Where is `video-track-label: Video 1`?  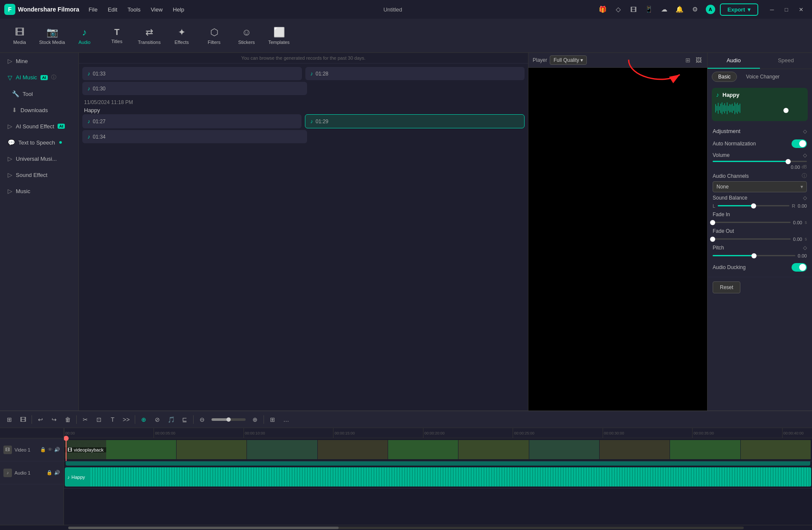
video-track-label: Video 1 is located at coordinates (22, 450).